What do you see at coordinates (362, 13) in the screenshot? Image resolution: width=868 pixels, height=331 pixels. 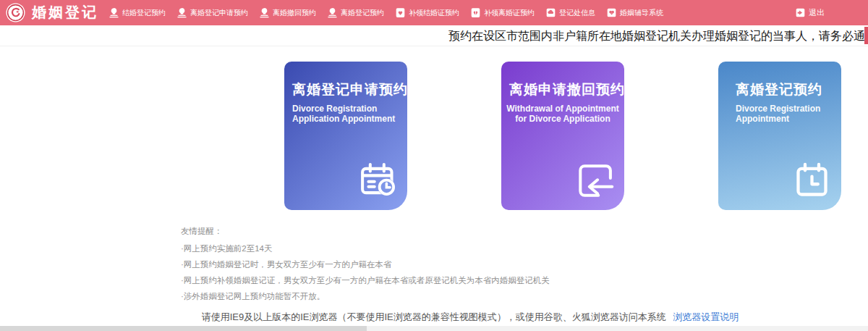 I see `nav-item-label: 离婚登记预约` at bounding box center [362, 13].